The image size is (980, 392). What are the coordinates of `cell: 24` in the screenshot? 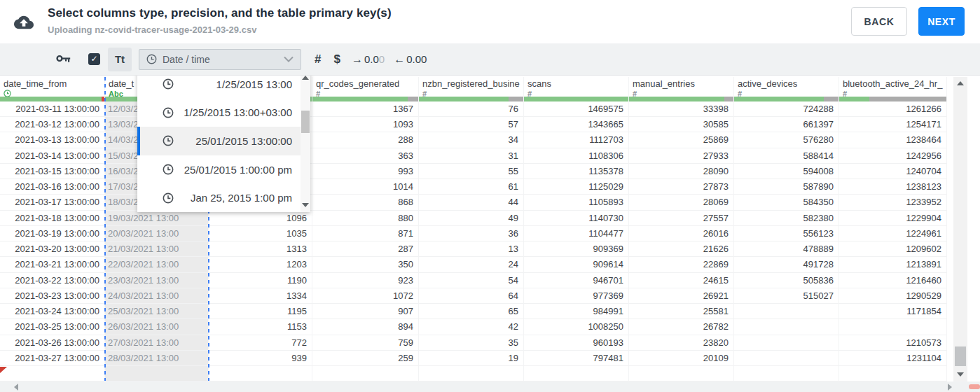 It's located at (471, 265).